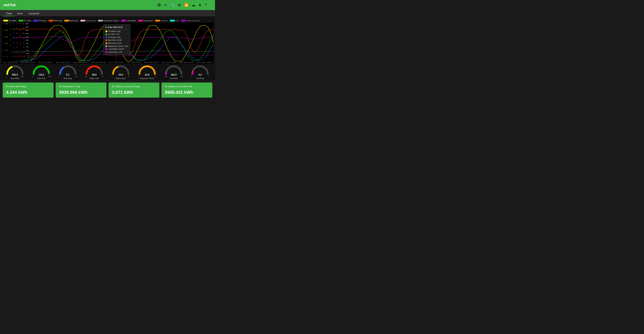 This screenshot has height=334, width=644. What do you see at coordinates (10, 21) in the screenshot?
I see `legend-item: PV Watts` at bounding box center [10, 21].